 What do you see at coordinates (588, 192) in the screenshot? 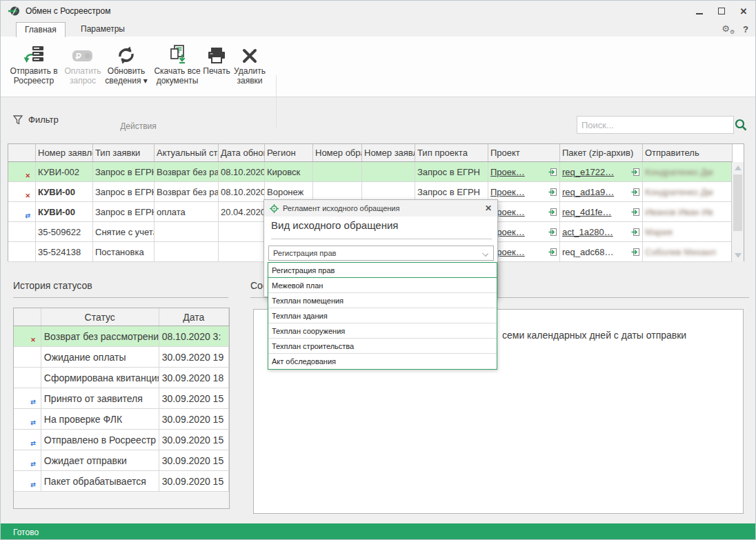
I see `packet-link: req_ad1a9…` at bounding box center [588, 192].